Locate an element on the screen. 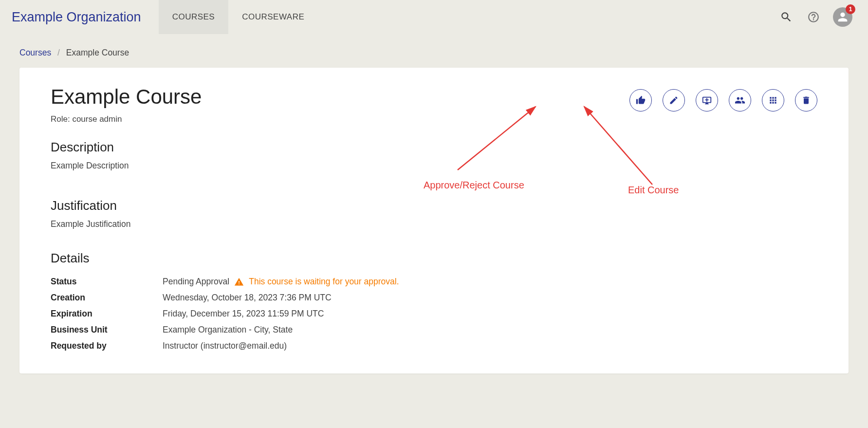 The image size is (868, 428). pencil-icon is located at coordinates (674, 100).